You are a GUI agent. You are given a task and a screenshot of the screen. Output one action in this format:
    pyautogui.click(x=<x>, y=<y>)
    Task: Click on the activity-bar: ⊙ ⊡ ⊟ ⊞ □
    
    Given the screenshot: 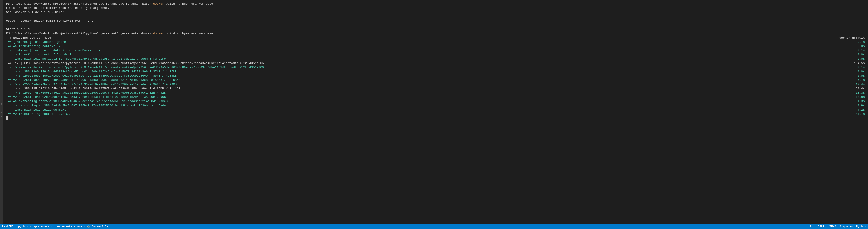 What is the action you would take?
    pyautogui.click(x=1, y=112)
    